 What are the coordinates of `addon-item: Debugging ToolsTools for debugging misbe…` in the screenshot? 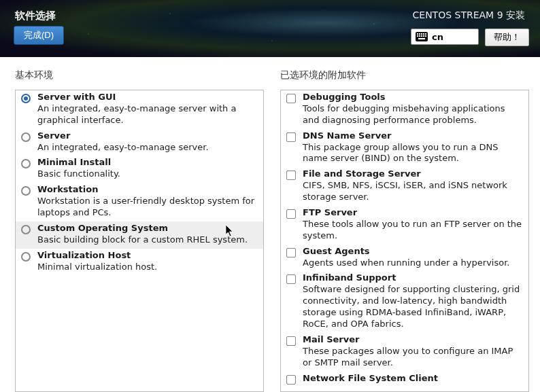 It's located at (405, 110).